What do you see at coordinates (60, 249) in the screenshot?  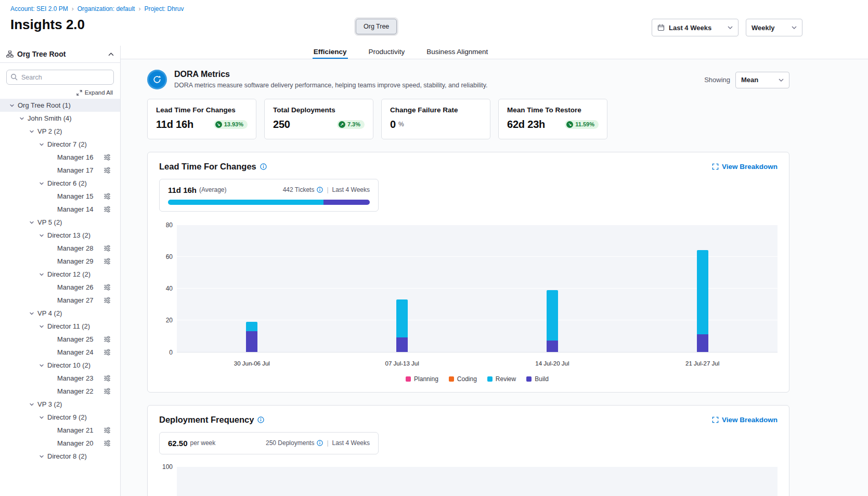 I see `tree-item: Manager 28` at bounding box center [60, 249].